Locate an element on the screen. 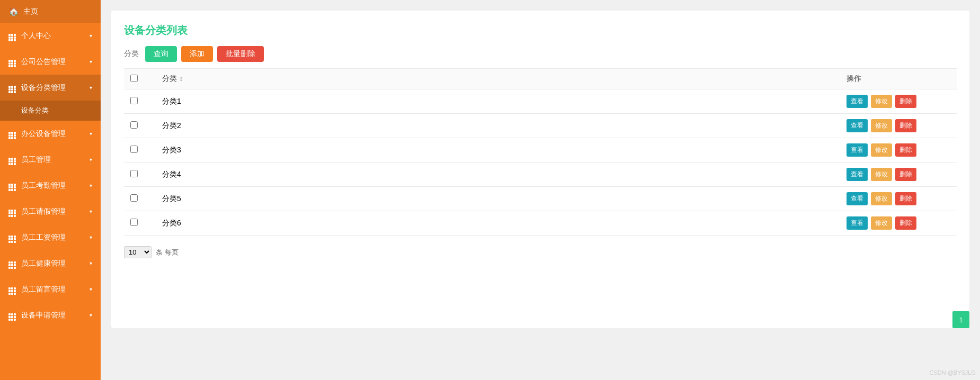 This screenshot has width=980, height=380. sidebar-item-attendance: 员工考勤管理 ▾ is located at coordinates (50, 185).